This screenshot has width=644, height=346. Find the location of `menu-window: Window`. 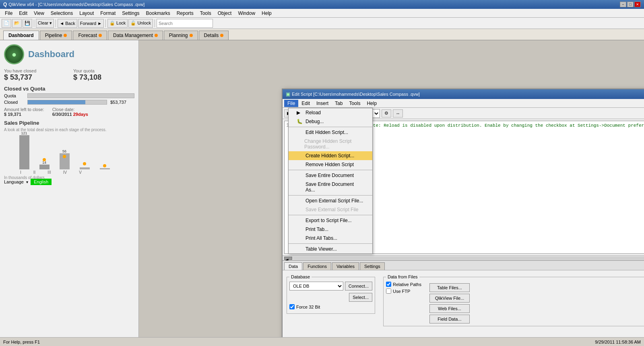

menu-window: Window is located at coordinates (246, 13).